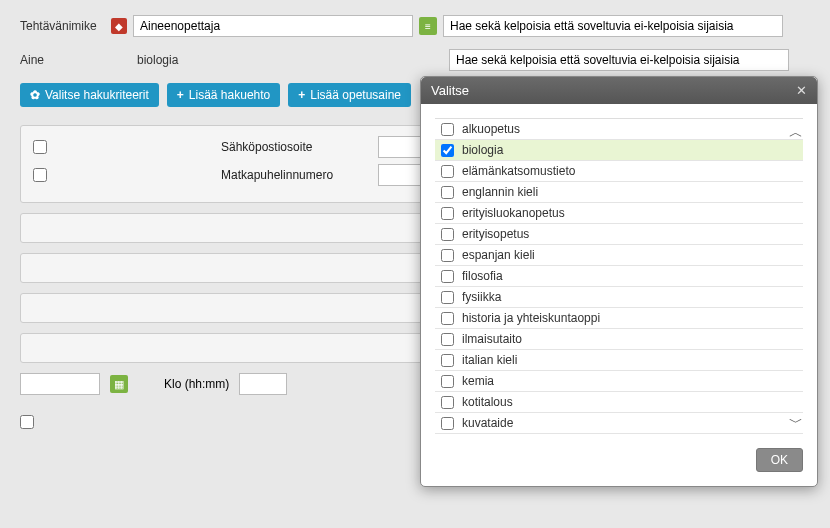 The height and width of the screenshot is (528, 830). I want to click on list-item: fysiikka, so click(619, 298).